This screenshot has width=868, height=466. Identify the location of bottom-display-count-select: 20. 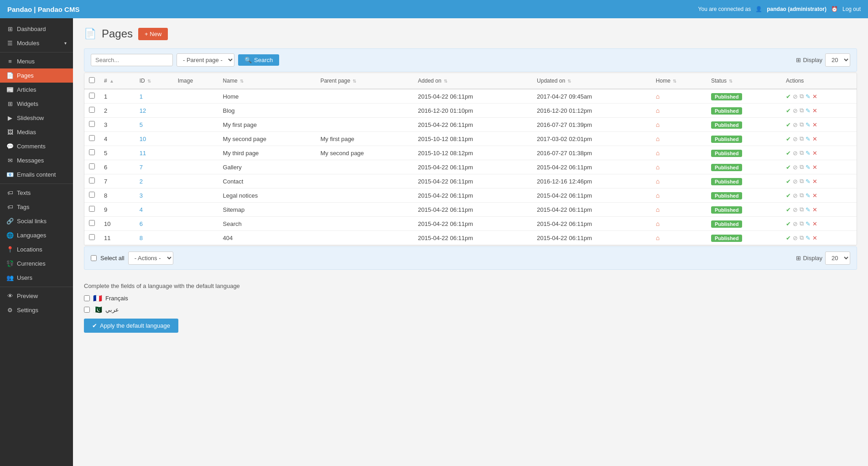
(837, 258).